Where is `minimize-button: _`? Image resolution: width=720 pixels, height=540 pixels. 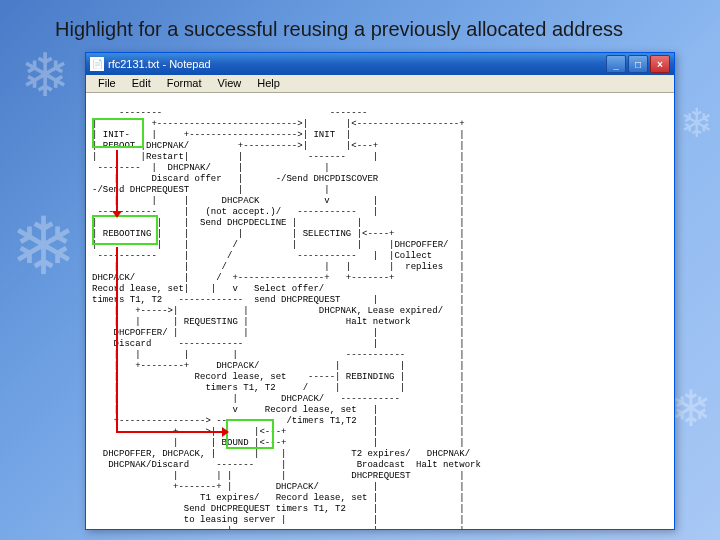 minimize-button: _ is located at coordinates (616, 64).